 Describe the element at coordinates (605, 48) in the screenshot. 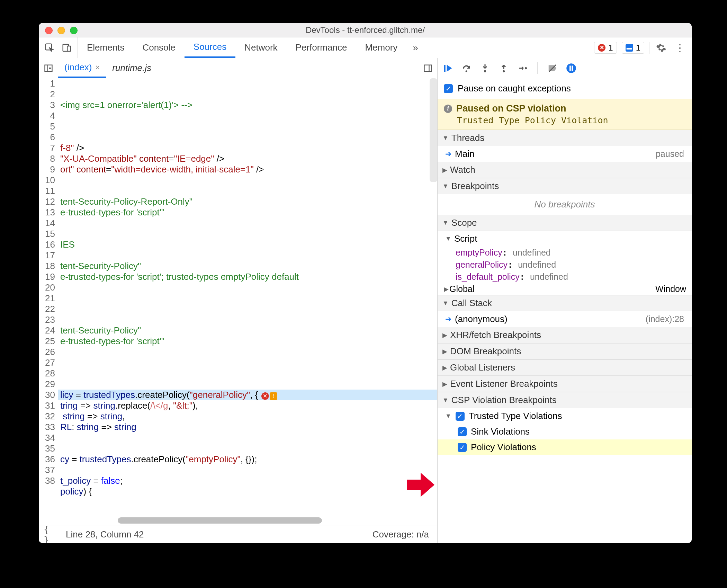

I see `error-count-badge: ✕1` at that location.